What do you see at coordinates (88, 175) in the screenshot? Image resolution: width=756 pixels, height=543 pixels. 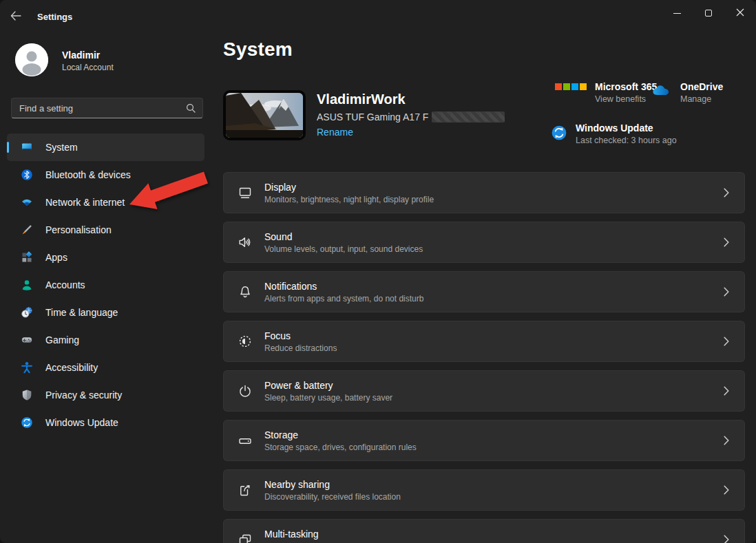 I see `sidebar-item-label: Bluetooth & devices` at bounding box center [88, 175].